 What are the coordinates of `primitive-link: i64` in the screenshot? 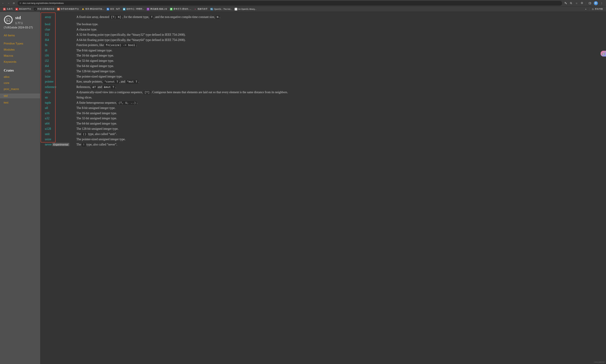 It's located at (47, 66).